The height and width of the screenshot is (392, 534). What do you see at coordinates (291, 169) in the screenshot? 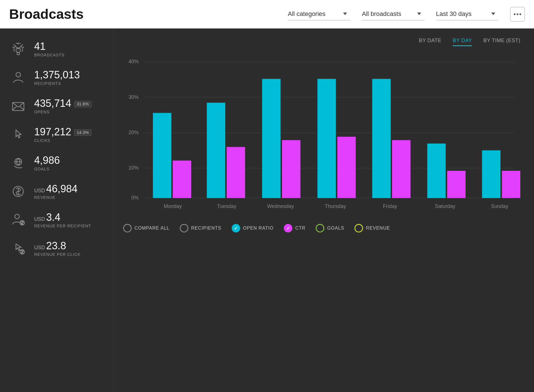
I see `bar-wednesday-magenta` at bounding box center [291, 169].